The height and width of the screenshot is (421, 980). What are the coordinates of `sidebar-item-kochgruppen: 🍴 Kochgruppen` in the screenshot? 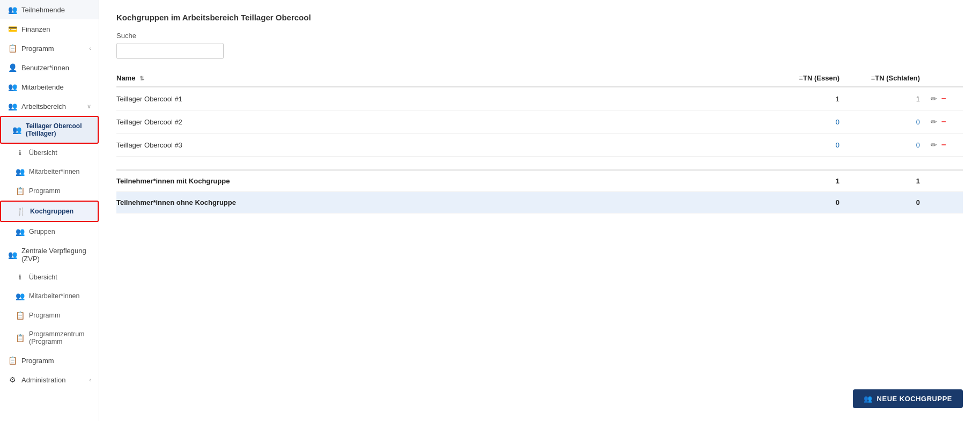 It's located at (49, 211).